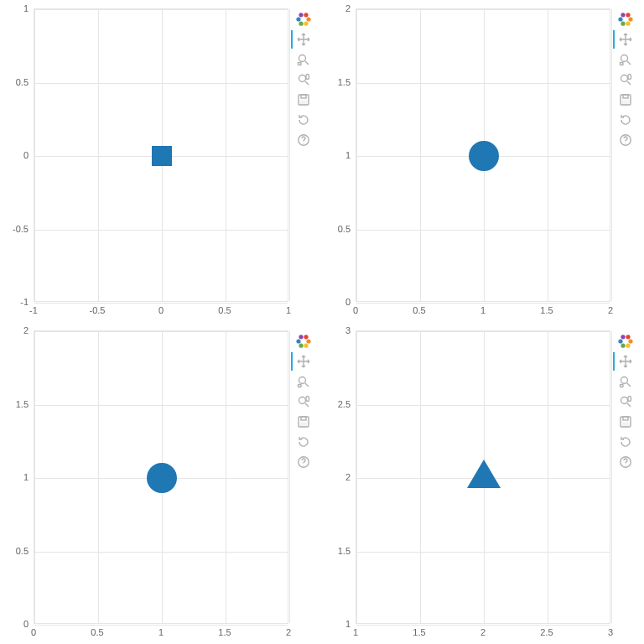 The image size is (644, 644). What do you see at coordinates (610, 632) in the screenshot?
I see `x-tick-label: 3` at bounding box center [610, 632].